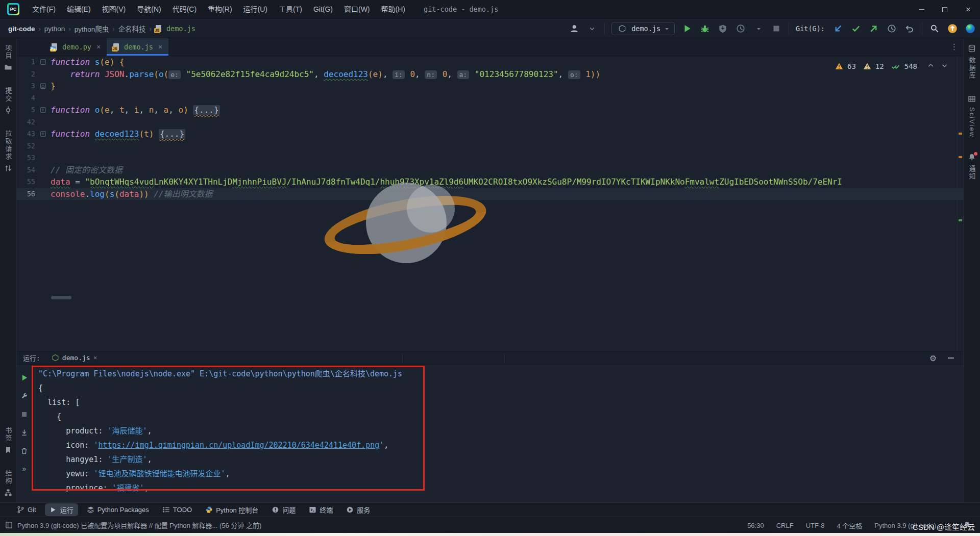  What do you see at coordinates (232, 510) in the screenshot?
I see `toolwindow-button-Python 控制台: Python 控制台` at bounding box center [232, 510].